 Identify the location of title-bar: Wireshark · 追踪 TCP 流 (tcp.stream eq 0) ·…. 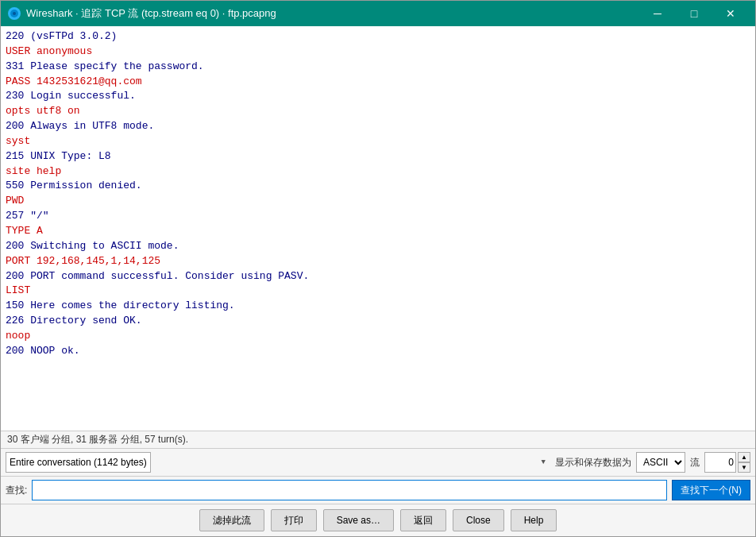
(378, 14).